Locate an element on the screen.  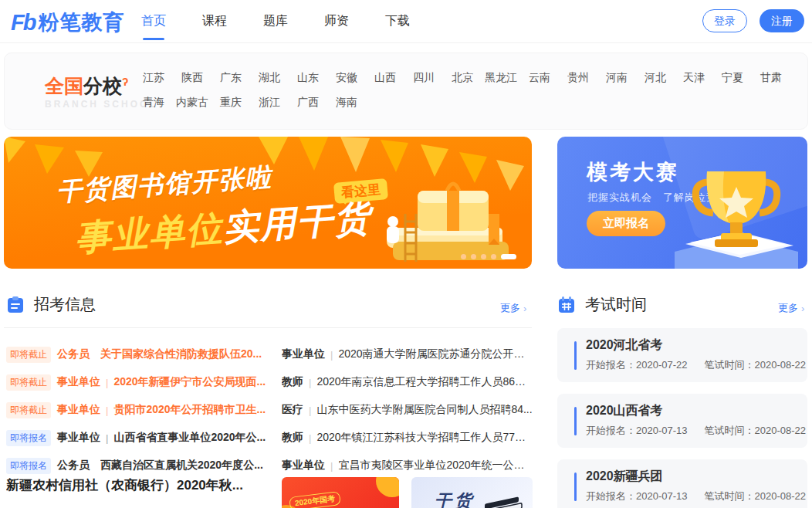
exam-detail: 开始报名：2020-07-22 笔试时间：2020-08-22 is located at coordinates (696, 365).